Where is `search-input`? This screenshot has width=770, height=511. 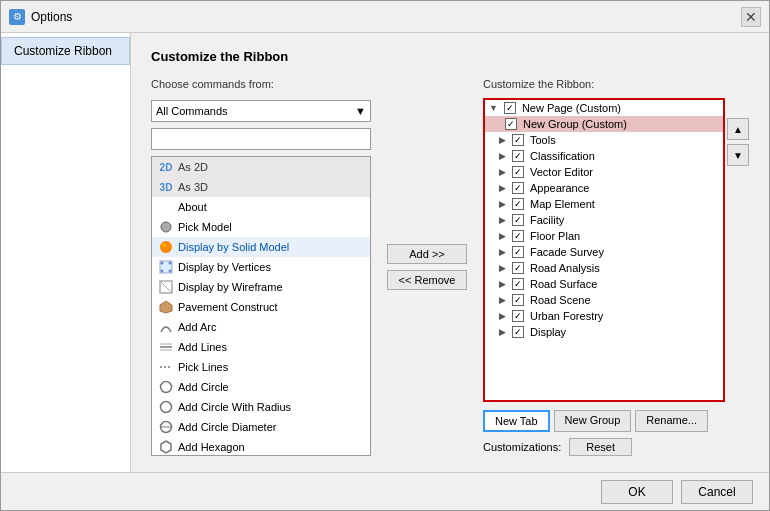 search-input is located at coordinates (261, 139).